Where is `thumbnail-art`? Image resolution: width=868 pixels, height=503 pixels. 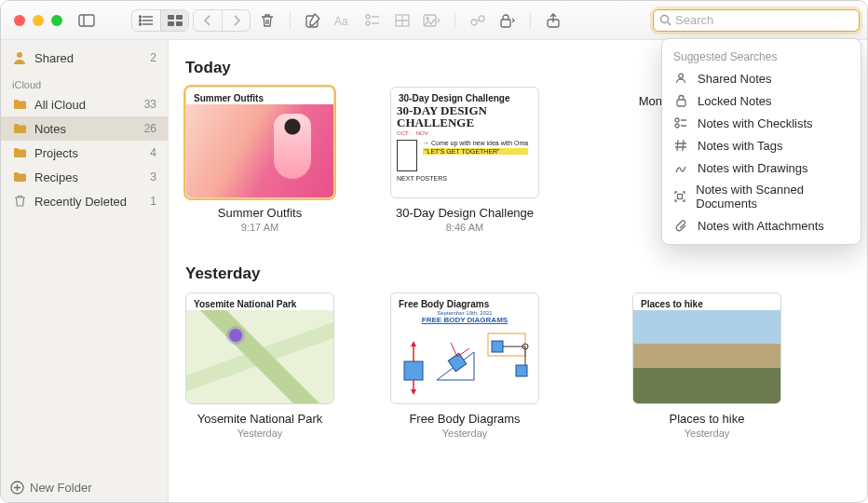
thumbnail-art is located at coordinates (707, 357).